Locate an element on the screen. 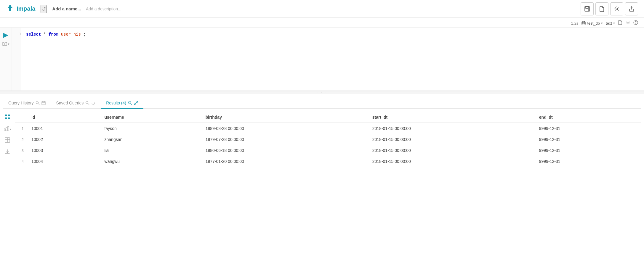  keyword-select: select is located at coordinates (33, 34).